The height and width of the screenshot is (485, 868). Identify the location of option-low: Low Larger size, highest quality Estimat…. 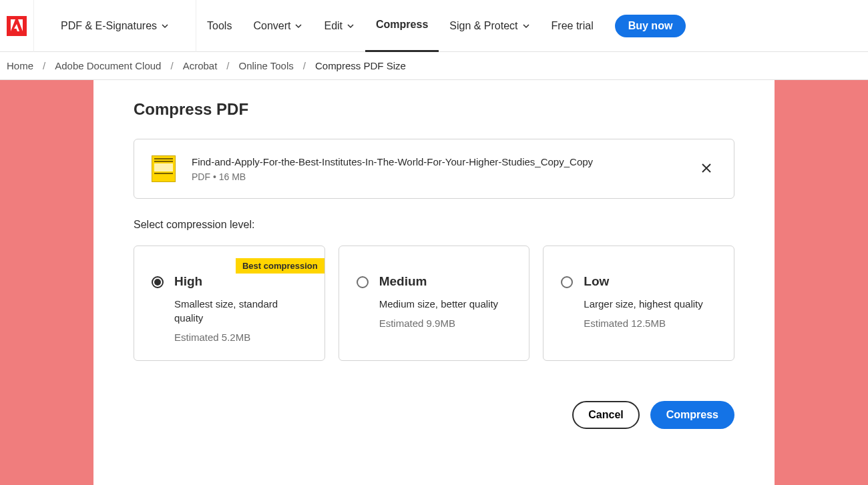
(638, 303).